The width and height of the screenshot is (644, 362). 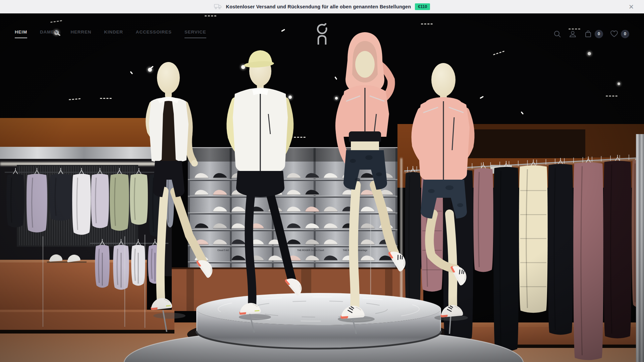 I want to click on cart-button, so click(x=588, y=34).